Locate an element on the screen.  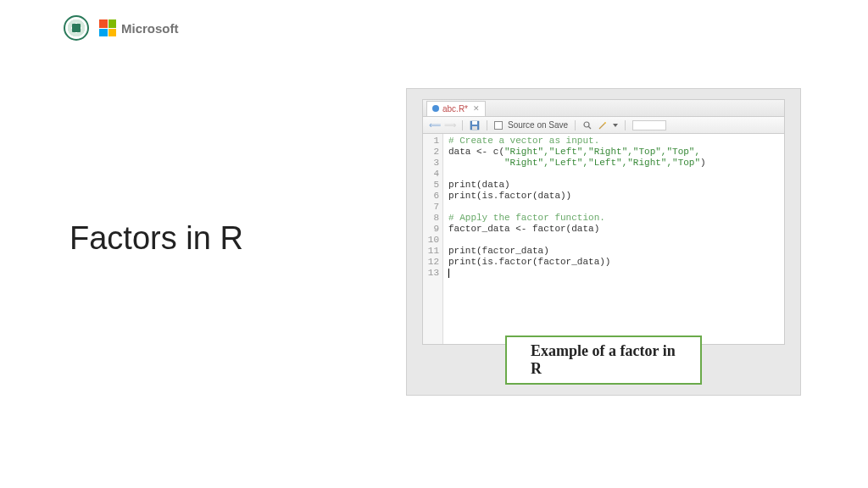
magic-wand-icon is located at coordinates (603, 125).